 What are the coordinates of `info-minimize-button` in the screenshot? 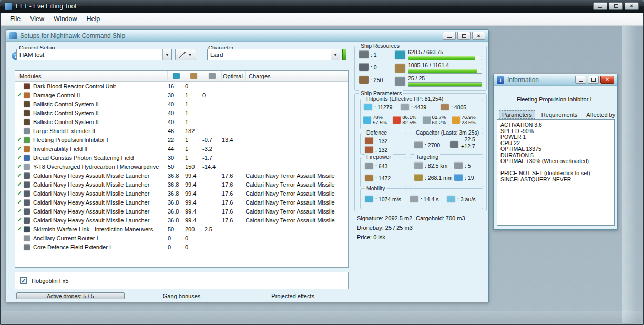 It's located at (580, 80).